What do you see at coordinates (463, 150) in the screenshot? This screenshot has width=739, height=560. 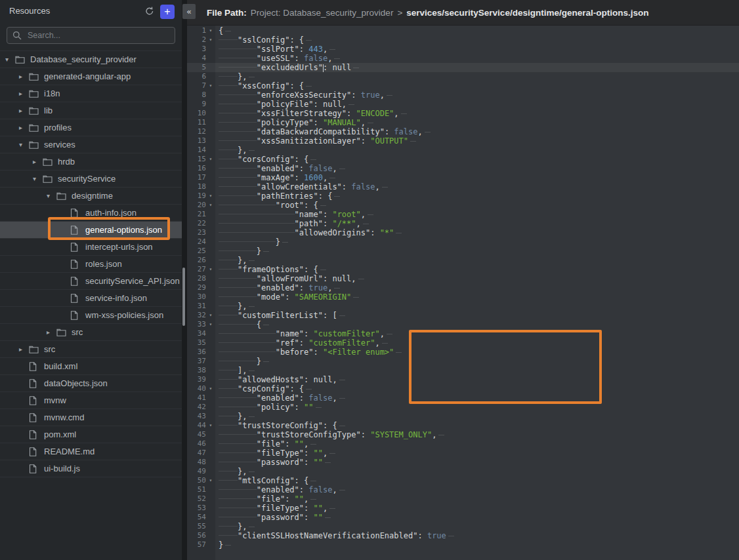 I see `code-line-14: 14 },` at bounding box center [463, 150].